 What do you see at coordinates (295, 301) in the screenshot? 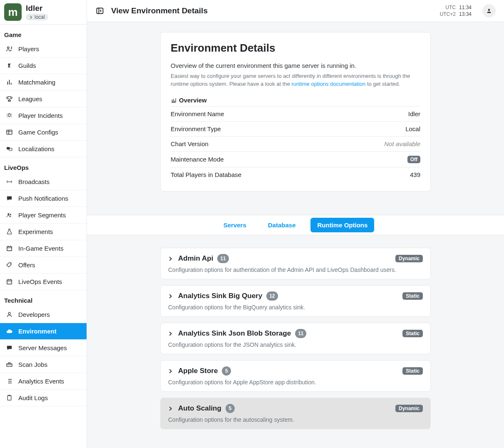
I see `option-card-analytics-sink-big-query: Analytics Sink Big Query12StaticConfigur…` at bounding box center [295, 301].